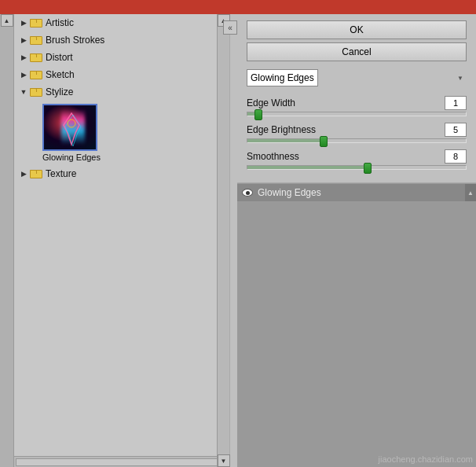 Image resolution: width=476 pixels, height=467 pixels. Describe the element at coordinates (357, 193) in the screenshot. I see `bottom-panel-header: Glowing Edges ▲` at that location.